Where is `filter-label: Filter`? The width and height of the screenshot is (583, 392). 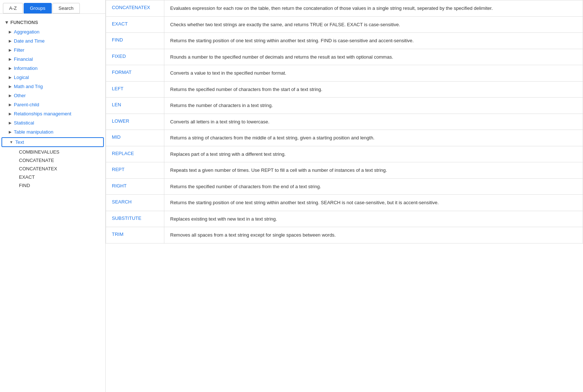
filter-label: Filter is located at coordinates (19, 50).